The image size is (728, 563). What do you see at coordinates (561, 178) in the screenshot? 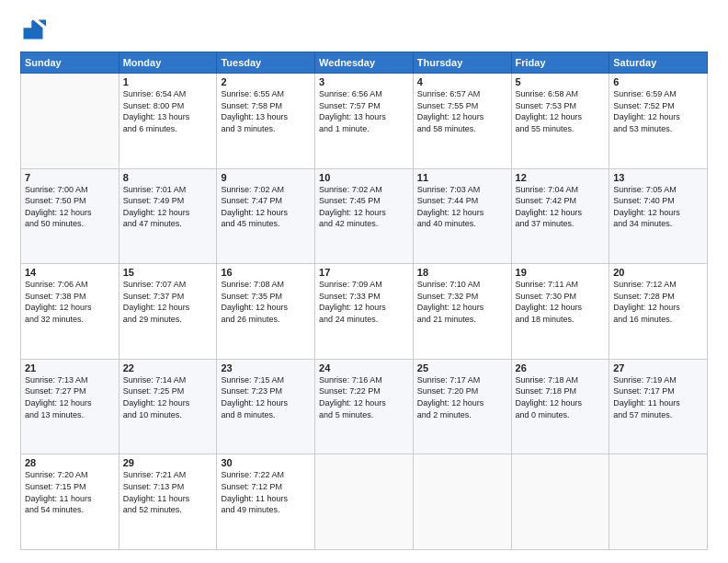
I see `day-number: 12` at bounding box center [561, 178].